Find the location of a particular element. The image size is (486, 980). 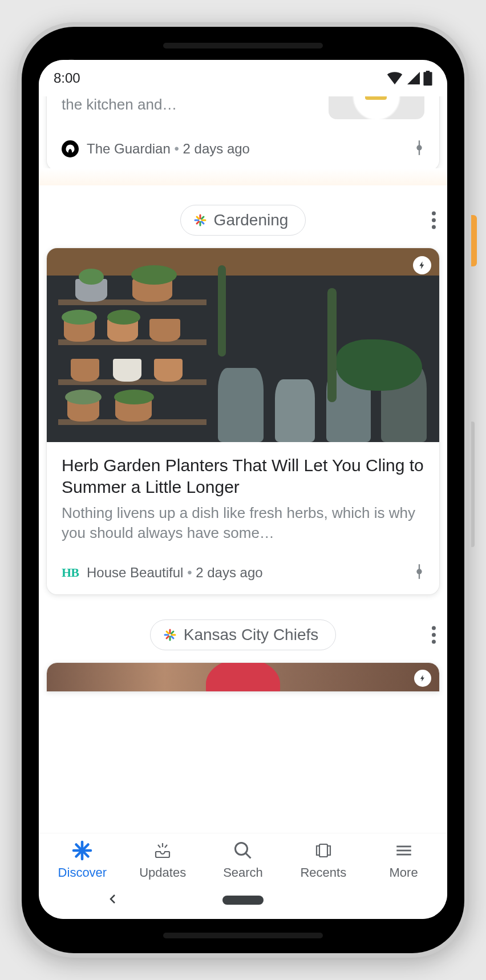

publisher-name: The Guardian • 2 days ago is located at coordinates (168, 149).